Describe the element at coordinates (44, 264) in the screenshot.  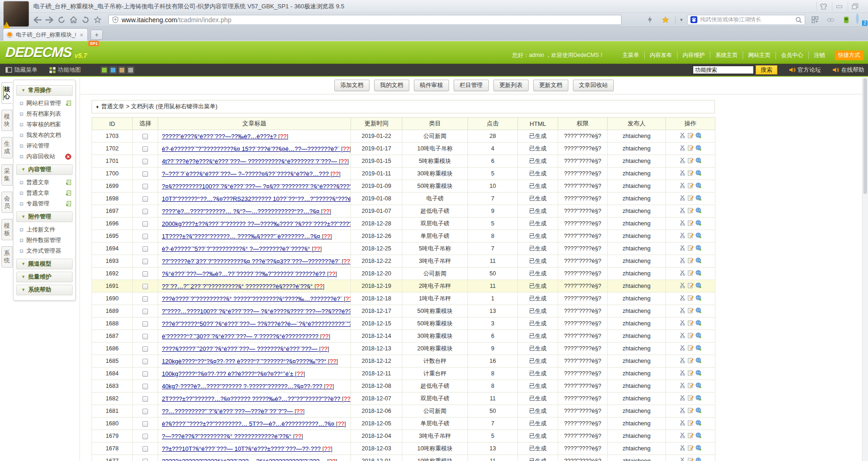
I see `sidebar-section-header: ▼ 频道模型` at that location.